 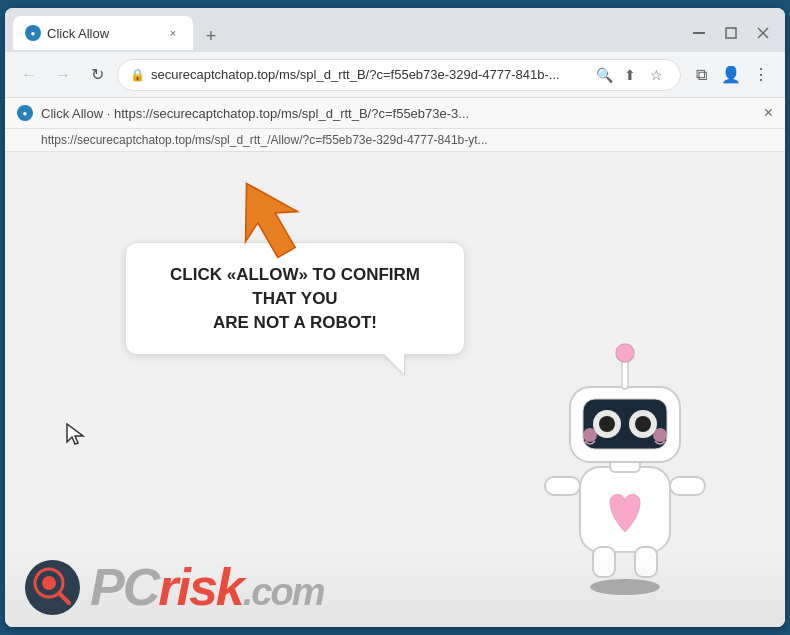 What do you see at coordinates (731, 75) in the screenshot?
I see `toolbar-actions: ⧉ 👤 ⋮` at bounding box center [731, 75].